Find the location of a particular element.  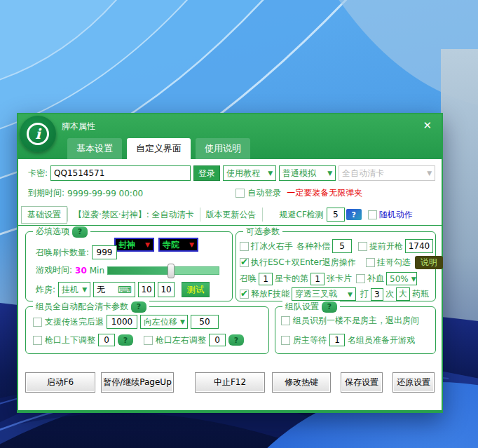

keyboard-icon: ⌨ is located at coordinates (125, 290).